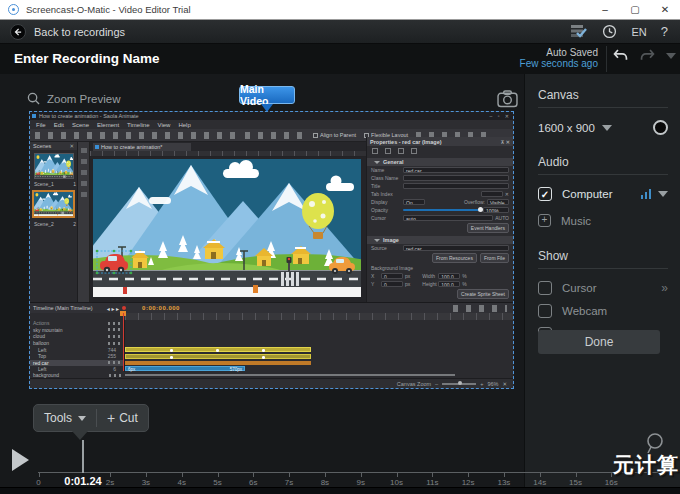 This screenshot has width=680, height=494. What do you see at coordinates (87, 58) in the screenshot?
I see `recording-name-field: Enter Recording Name` at bounding box center [87, 58].